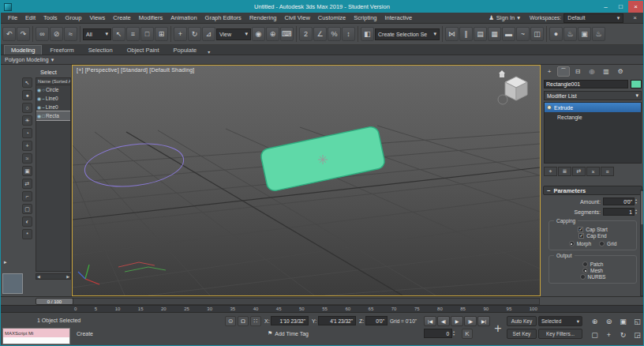 The image size is (644, 346). What do you see at coordinates (444, 321) in the screenshot?
I see `previous-frame-button: ◀|` at bounding box center [444, 321].